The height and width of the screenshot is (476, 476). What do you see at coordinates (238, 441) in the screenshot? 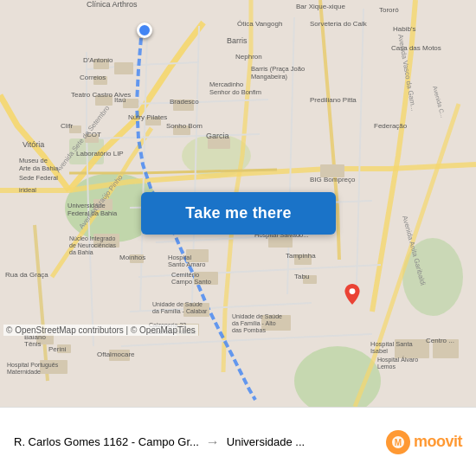
I see `bottom-bar: R. Carlos Gomes 1162 - Campo Gr... → Uni…` at bounding box center [238, 441].